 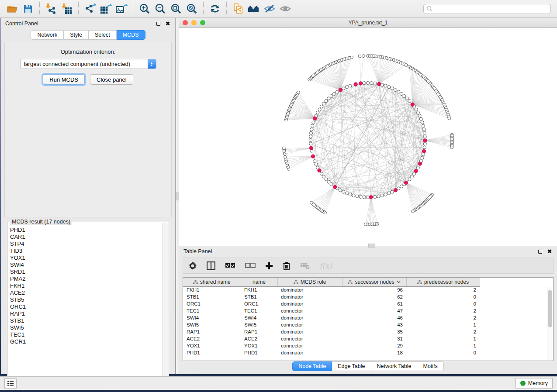 I want to click on mcds-result-item: FKH1, so click(x=86, y=286).